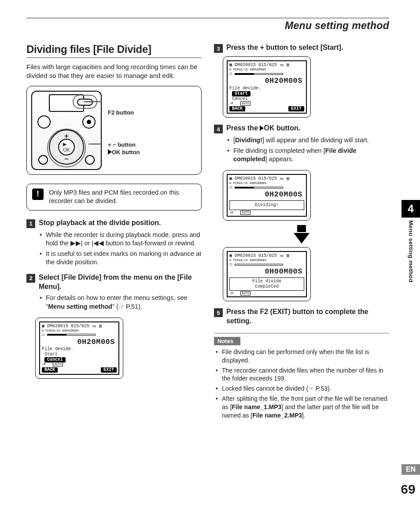  Describe the element at coordinates (121, 302) in the screenshot. I see `step-2-bullet: For details on how to enter the menu set…` at that location.